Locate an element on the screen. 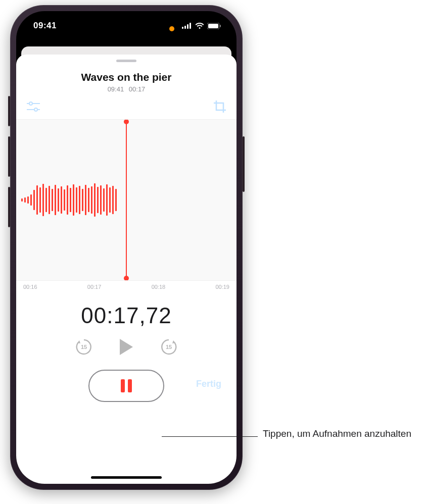 The width and height of the screenshot is (425, 504). home-indicator is located at coordinates (126, 478).